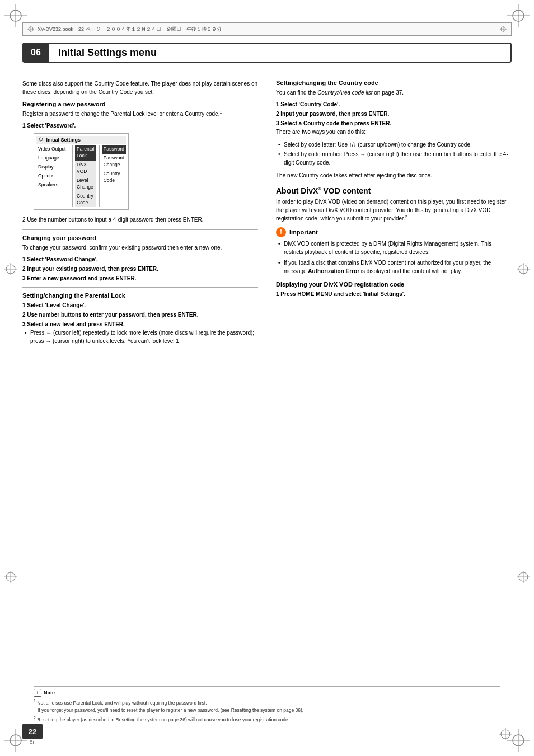 The width and height of the screenshot is (534, 756). Describe the element at coordinates (114, 149) in the screenshot. I see `password-label: Password` at that location.